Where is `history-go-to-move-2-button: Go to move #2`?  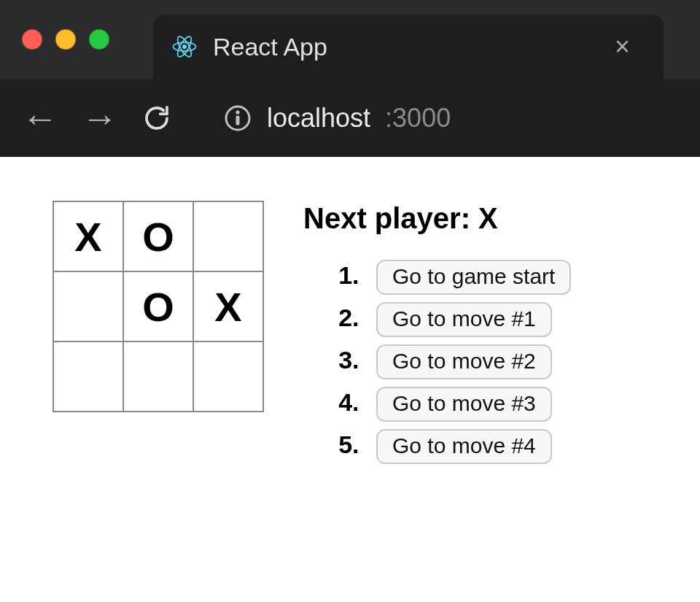 history-go-to-move-2-button: Go to move #2 is located at coordinates (464, 362).